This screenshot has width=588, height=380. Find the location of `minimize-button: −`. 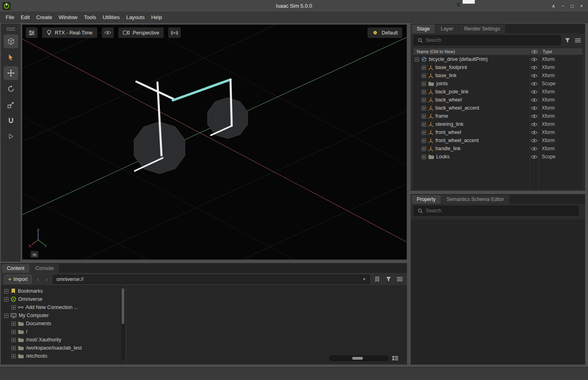

minimize-button: − is located at coordinates (563, 6).